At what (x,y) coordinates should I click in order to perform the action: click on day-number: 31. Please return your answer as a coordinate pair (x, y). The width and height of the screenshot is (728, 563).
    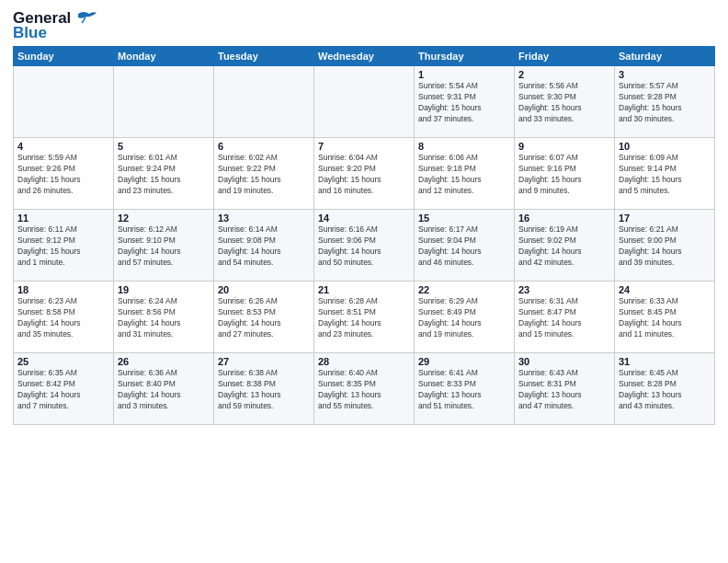
    Looking at the image, I should click on (665, 362).